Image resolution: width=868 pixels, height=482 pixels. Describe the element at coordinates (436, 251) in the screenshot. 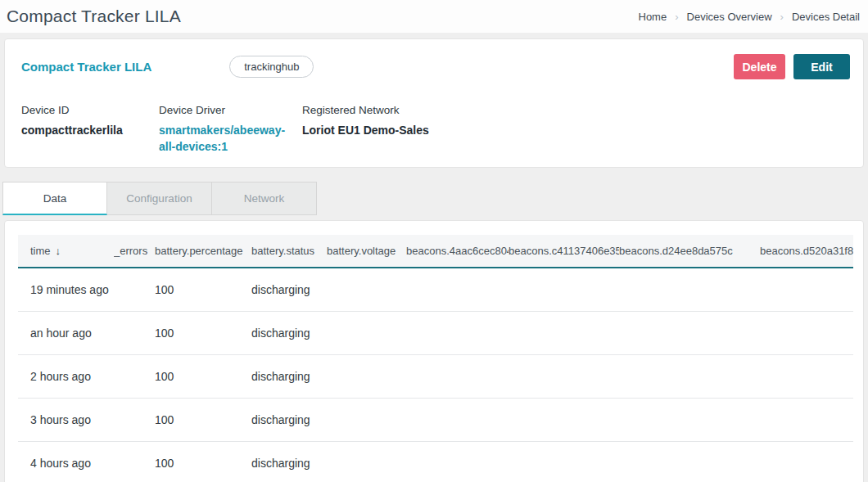

I see `table-header-row: time↓ _errors battery.percentage battery…` at that location.